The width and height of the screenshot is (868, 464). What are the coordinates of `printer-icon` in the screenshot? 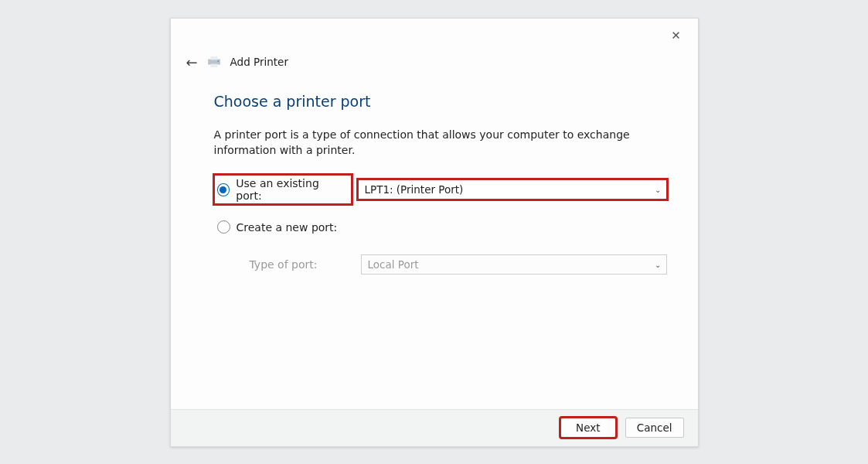 It's located at (214, 62).